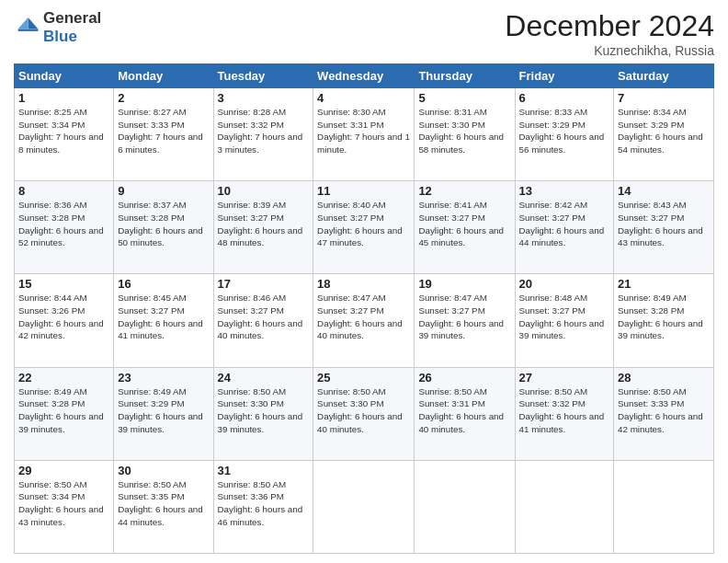 The width and height of the screenshot is (728, 563). Describe the element at coordinates (164, 76) in the screenshot. I see `col-monday: Monday` at that location.